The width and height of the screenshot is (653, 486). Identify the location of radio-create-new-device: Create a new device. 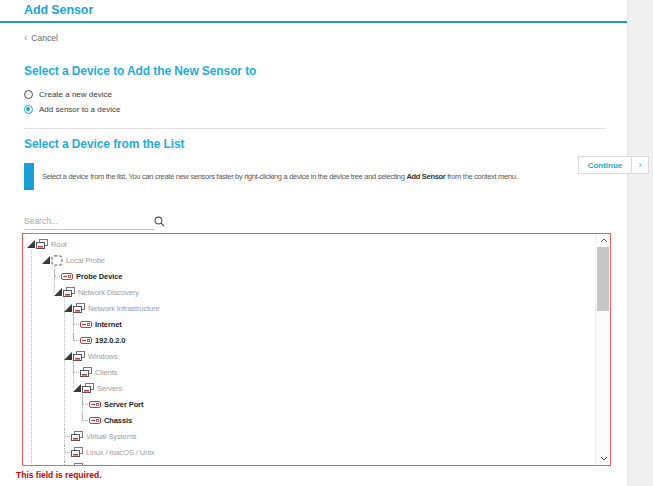
(68, 94).